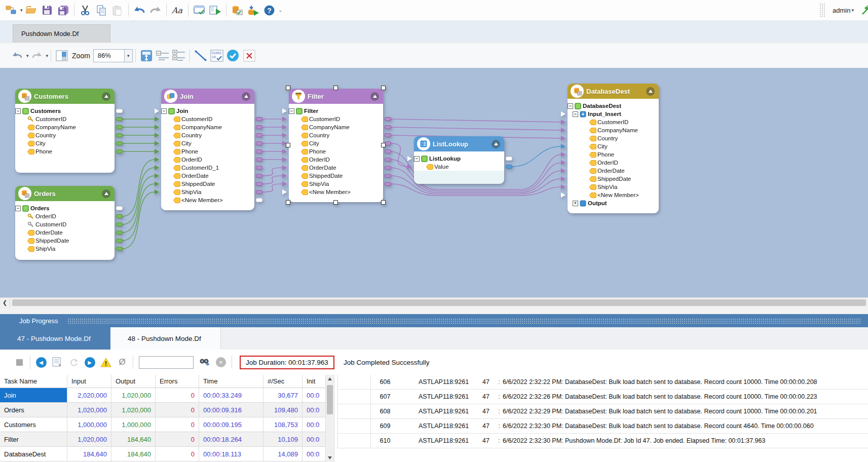 The width and height of the screenshot is (868, 462). I want to click on job-tab-2: 48 - Pushdown Mode.Df, so click(166, 338).